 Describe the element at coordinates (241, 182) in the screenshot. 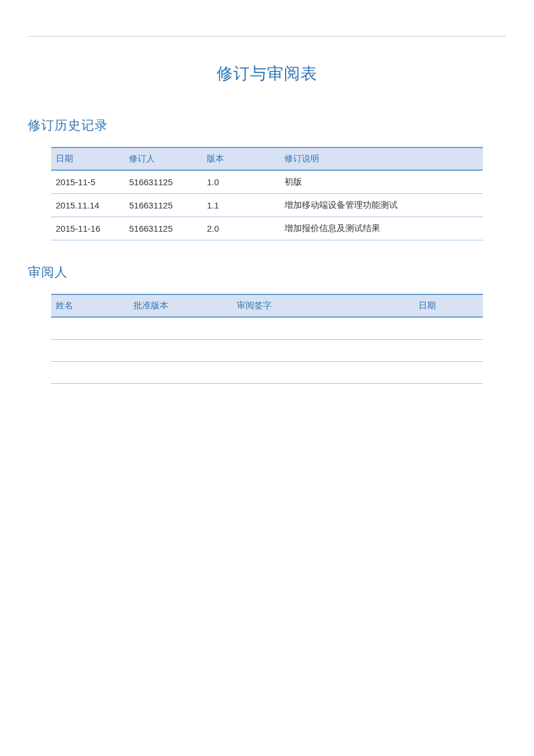

I see `cell-version: 1.0` at that location.